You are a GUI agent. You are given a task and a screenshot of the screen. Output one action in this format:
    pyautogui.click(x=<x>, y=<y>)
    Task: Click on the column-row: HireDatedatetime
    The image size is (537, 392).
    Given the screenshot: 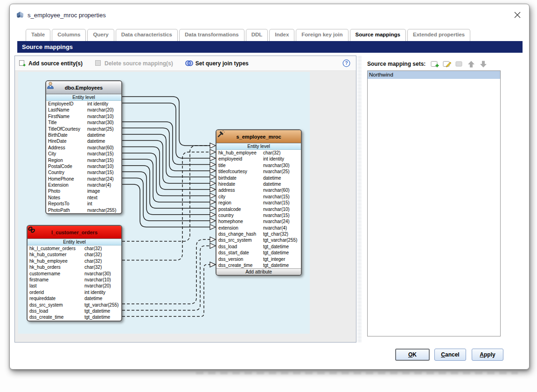 What is the action you would take?
    pyautogui.click(x=84, y=141)
    